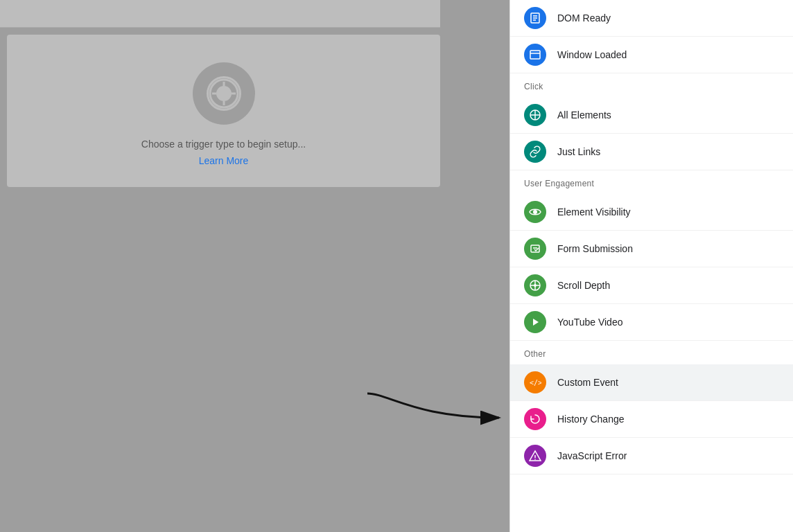  I want to click on trigger-item-scroll-depth: Scroll Depth, so click(652, 285).